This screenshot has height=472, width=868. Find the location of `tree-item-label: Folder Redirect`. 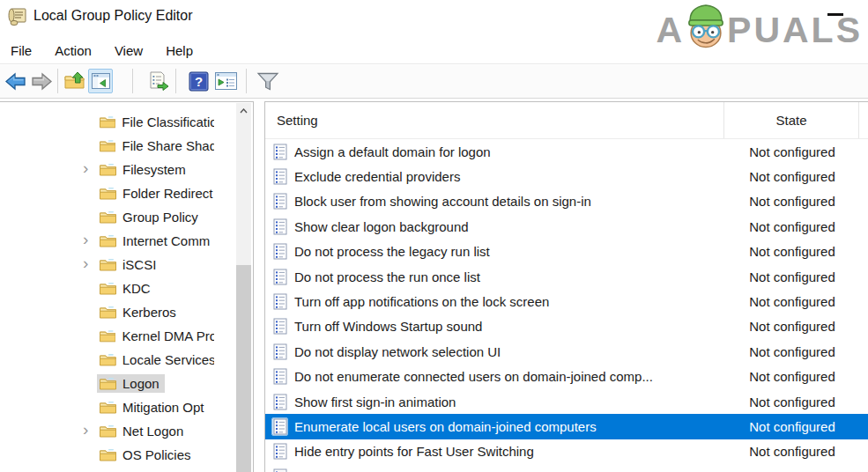

tree-item-label: Folder Redirect is located at coordinates (167, 194).